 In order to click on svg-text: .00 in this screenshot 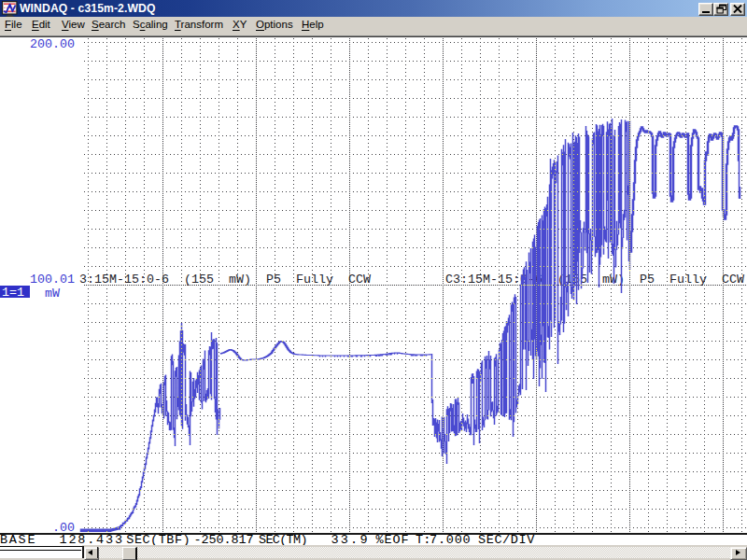, I will do `click(63, 526)`.